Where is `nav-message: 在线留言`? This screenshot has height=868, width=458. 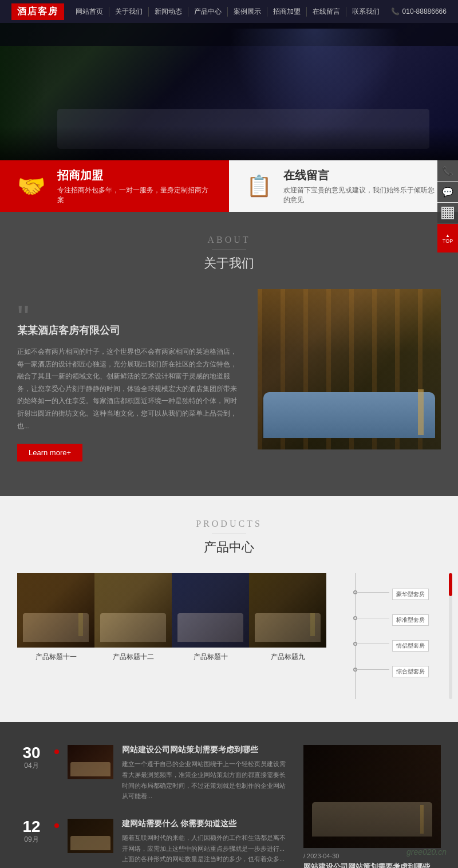 nav-message: 在线留言 is located at coordinates (326, 11).